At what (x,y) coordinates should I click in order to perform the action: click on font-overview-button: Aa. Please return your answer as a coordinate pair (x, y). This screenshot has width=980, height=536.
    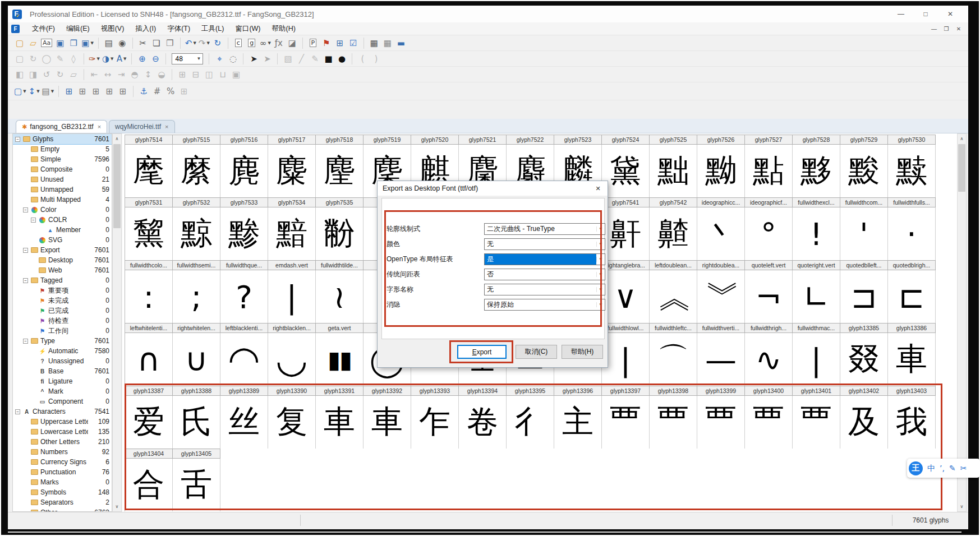
    Looking at the image, I should click on (47, 43).